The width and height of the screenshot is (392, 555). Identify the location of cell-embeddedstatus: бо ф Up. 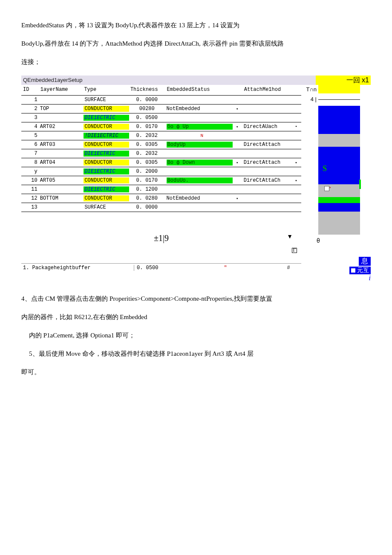
(199, 127).